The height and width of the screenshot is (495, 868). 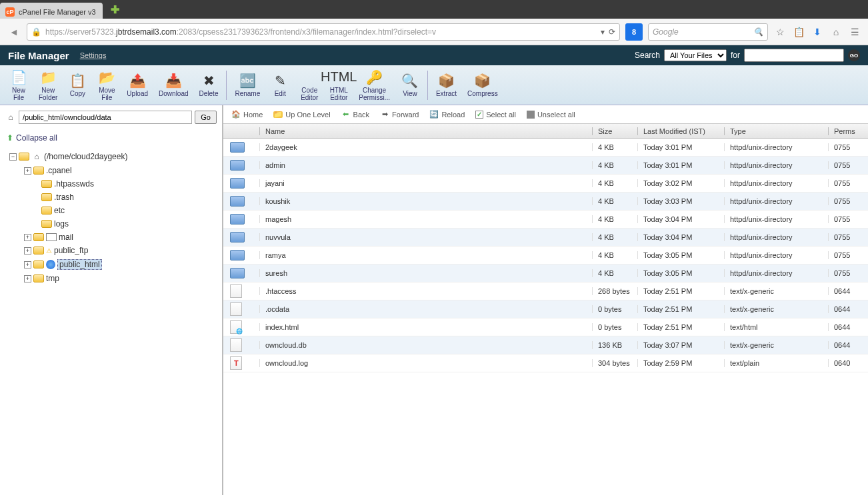 I want to click on browser-search: Google 🔍, so click(x=708, y=32).